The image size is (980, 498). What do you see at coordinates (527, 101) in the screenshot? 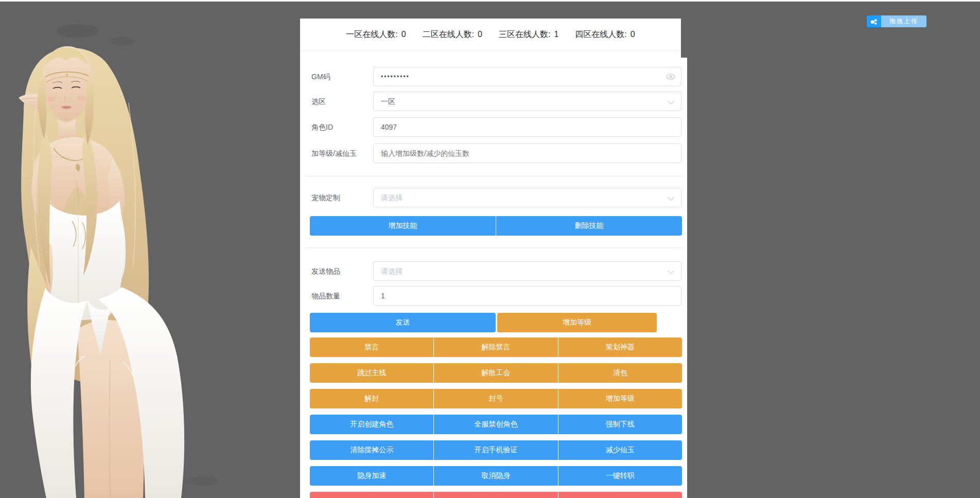
I see `zone-select-value: 一区` at bounding box center [527, 101].